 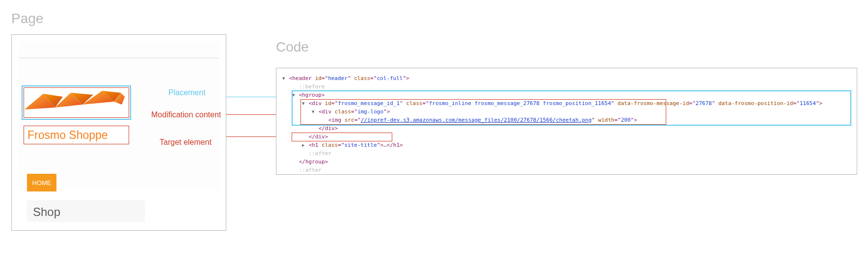 I want to click on code-line-frosmo-div: <div id="frosmo_message_id_1" class="fro…, so click(x=567, y=103).